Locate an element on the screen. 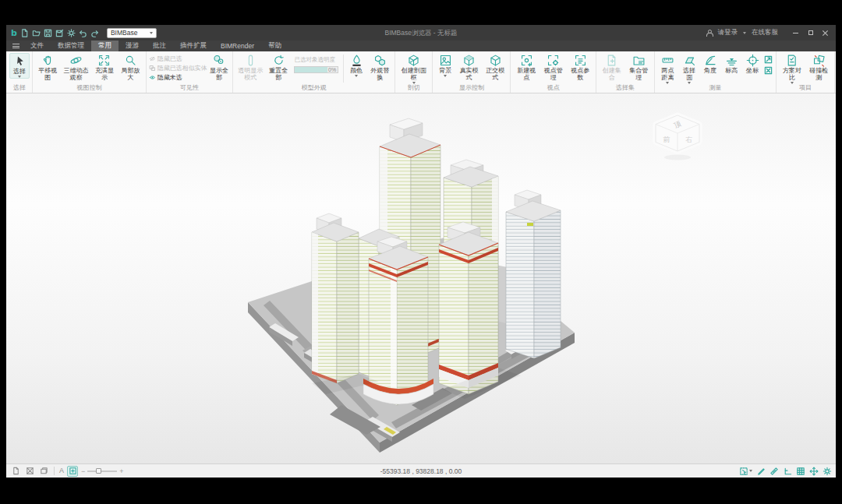  move-icon is located at coordinates (814, 471).